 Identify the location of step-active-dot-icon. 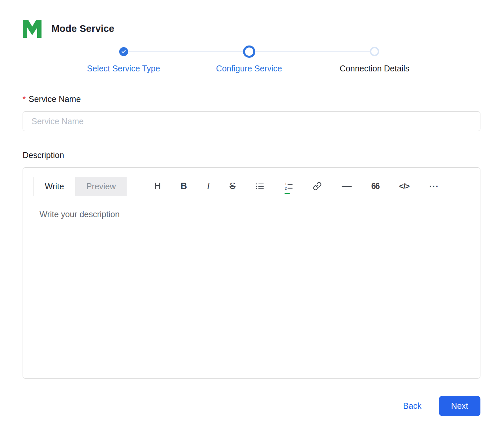
(249, 52).